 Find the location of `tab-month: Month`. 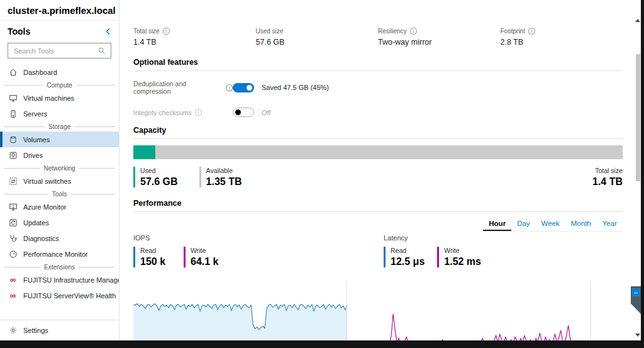

tab-month: Month is located at coordinates (581, 224).